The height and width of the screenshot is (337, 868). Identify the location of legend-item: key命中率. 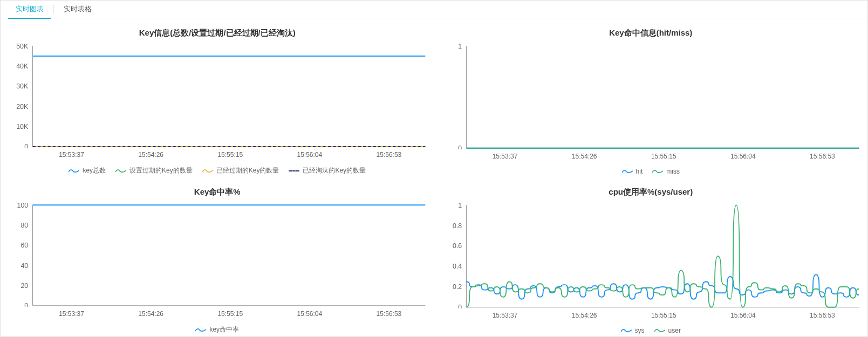
(217, 330).